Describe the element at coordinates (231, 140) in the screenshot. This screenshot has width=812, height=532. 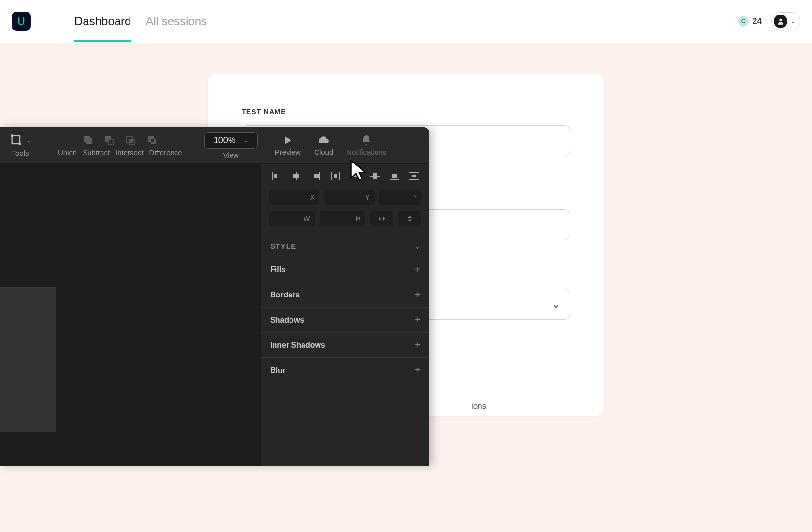
I see `zoom-select: 100% ⌄` at that location.